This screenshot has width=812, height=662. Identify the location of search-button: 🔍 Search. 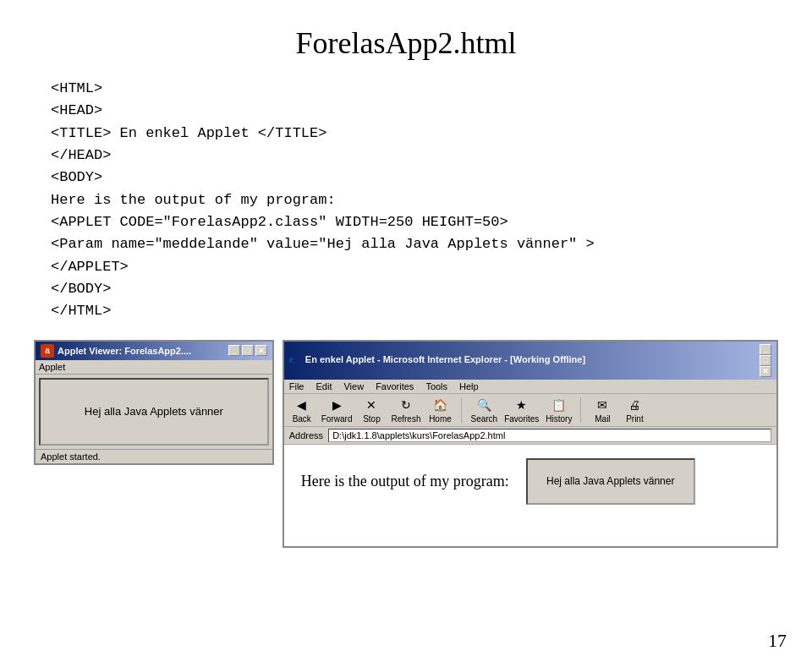
(484, 410).